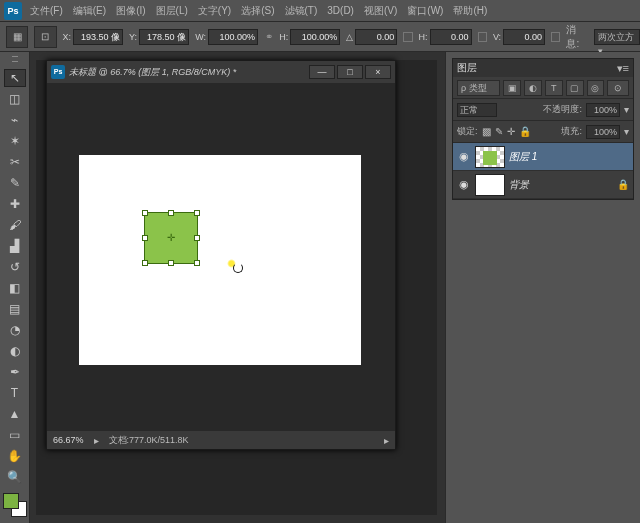 Image resolution: width=640 pixels, height=523 pixels. Describe the element at coordinates (623, 68) in the screenshot. I see `panel-menu-icon: ▾≡` at that location.